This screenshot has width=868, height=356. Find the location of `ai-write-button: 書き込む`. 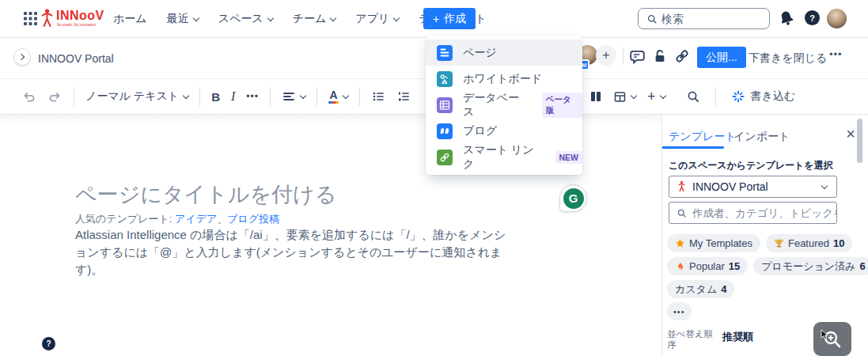

ai-write-button: 書き込む is located at coordinates (764, 97).